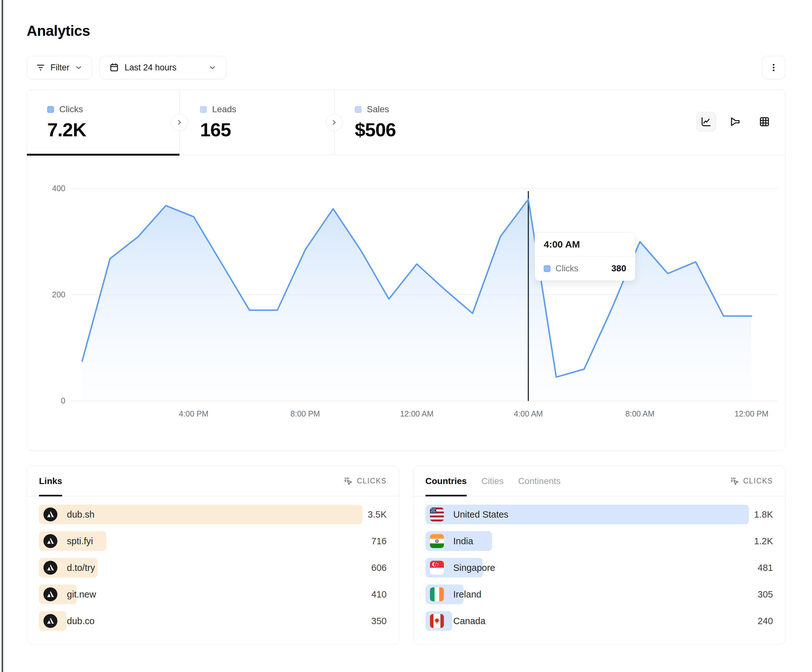 Image resolution: width=812 pixels, height=672 pixels. Describe the element at coordinates (163, 67) in the screenshot. I see `date-range-button: Last 24 hours` at that location.